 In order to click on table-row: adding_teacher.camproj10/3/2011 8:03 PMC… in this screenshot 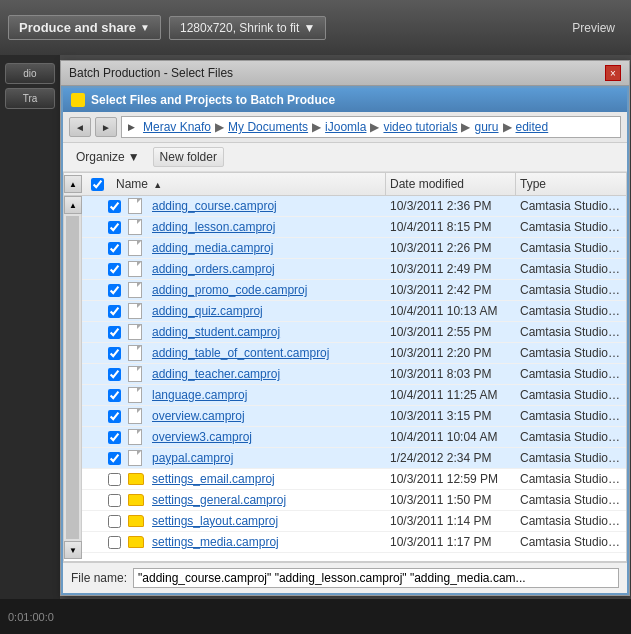, I will do `click(354, 374)`.